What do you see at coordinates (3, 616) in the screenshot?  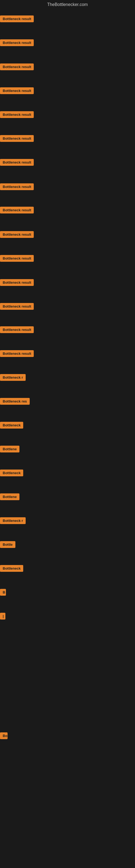 I see `bottleneck-badge-26: |` at bounding box center [3, 616].